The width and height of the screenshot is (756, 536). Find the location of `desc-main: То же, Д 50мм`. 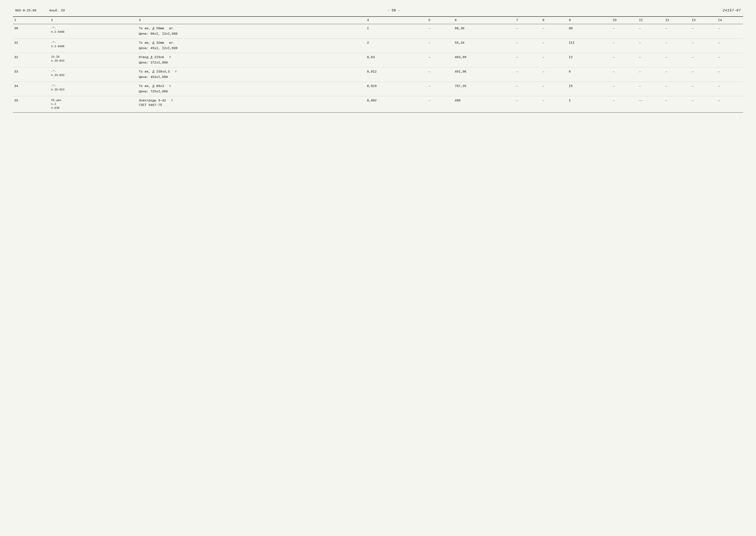

desc-main: То же, Д 50мм is located at coordinates (151, 28).